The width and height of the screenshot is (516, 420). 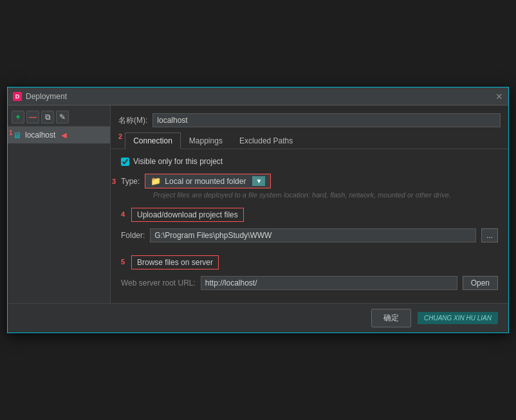 What do you see at coordinates (205, 181) in the screenshot?
I see `type-value: Local or mounted folder` at bounding box center [205, 181].